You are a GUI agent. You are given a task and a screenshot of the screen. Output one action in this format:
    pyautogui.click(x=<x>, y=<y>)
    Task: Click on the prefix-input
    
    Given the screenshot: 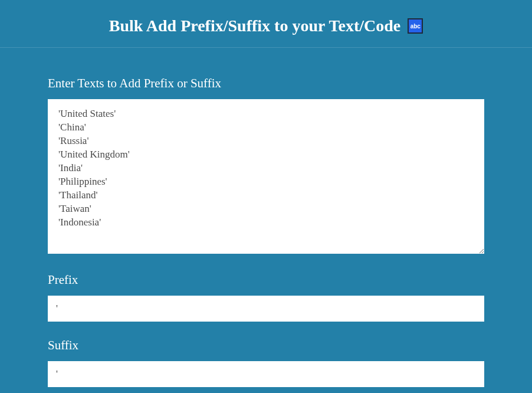 What is the action you would take?
    pyautogui.click(x=266, y=309)
    